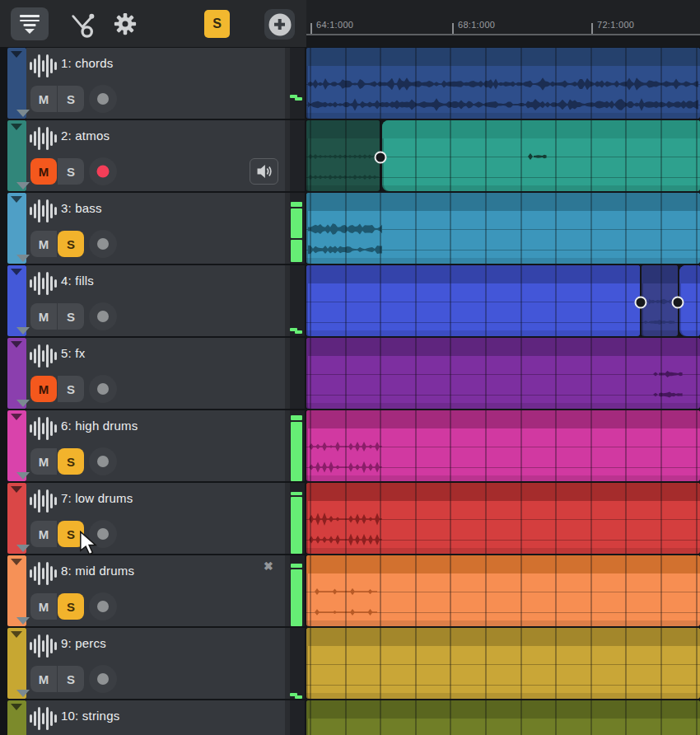 The height and width of the screenshot is (735, 700). I want to click on track-name: 9: percs, so click(84, 643).